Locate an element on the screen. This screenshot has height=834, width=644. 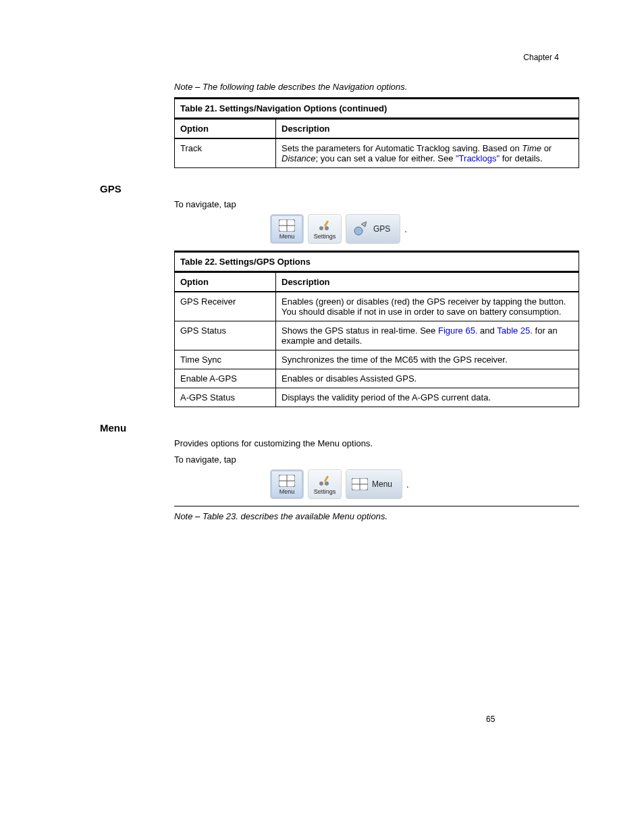
page-number: 65 is located at coordinates (490, 719).